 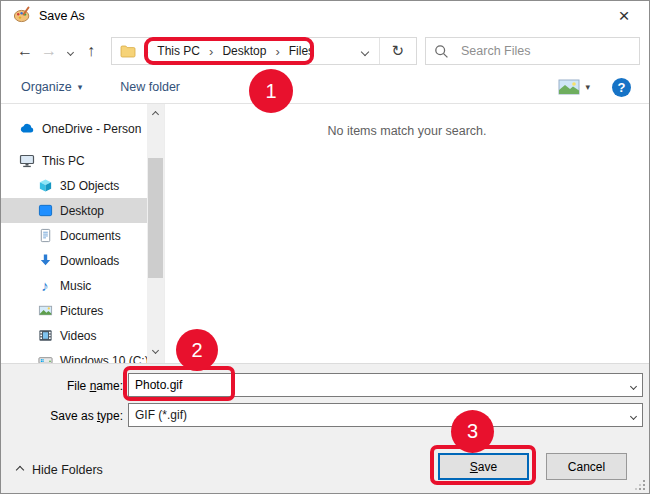 I want to click on scroll-down-icon, so click(x=156, y=350).